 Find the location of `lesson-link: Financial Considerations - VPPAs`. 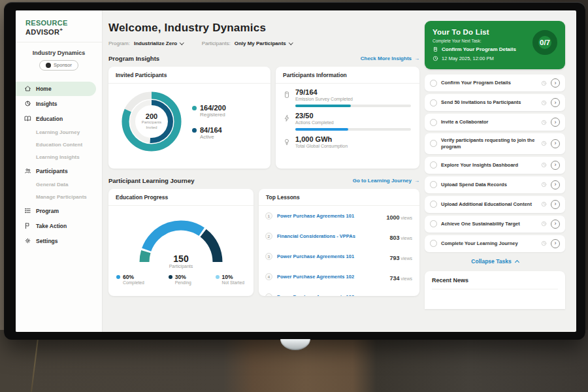

lesson-link: Financial Considerations - VPPAs is located at coordinates (331, 237).